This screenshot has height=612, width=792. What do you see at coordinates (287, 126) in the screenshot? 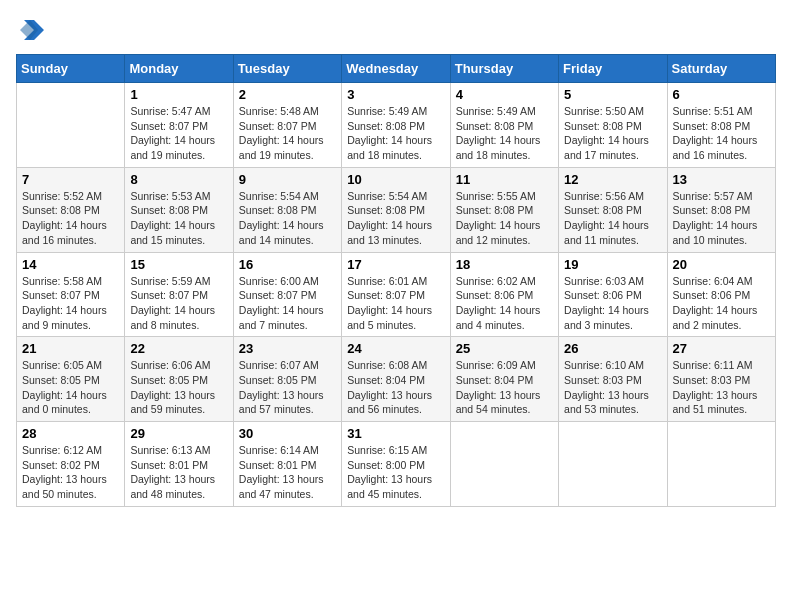
I see `calendar-cell: 2Sunrise: 5:48 AMSunset: 8:07 PMDaylight…` at bounding box center [287, 126].